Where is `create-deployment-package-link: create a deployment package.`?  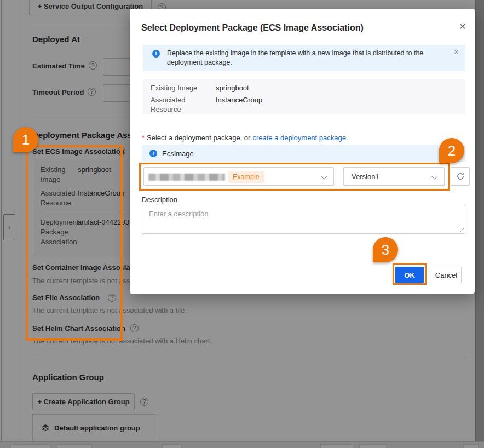
create-deployment-package-link: create a deployment package. is located at coordinates (300, 138).